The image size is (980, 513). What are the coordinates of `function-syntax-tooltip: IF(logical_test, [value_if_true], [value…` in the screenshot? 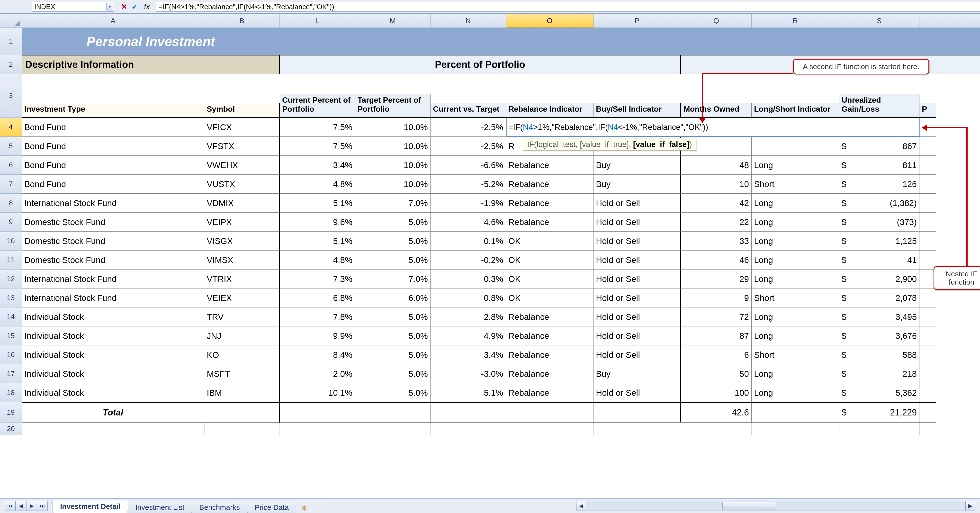 It's located at (609, 145).